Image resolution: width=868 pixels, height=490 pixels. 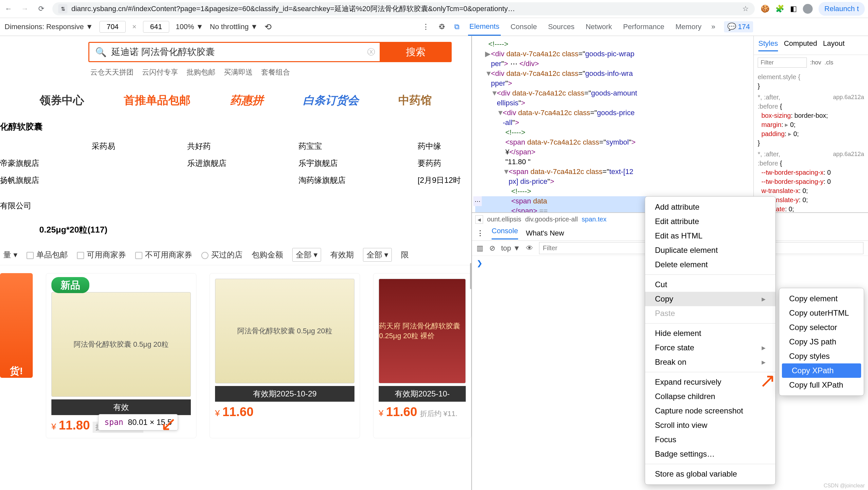 I want to click on tab-console: Console, so click(x=524, y=27).